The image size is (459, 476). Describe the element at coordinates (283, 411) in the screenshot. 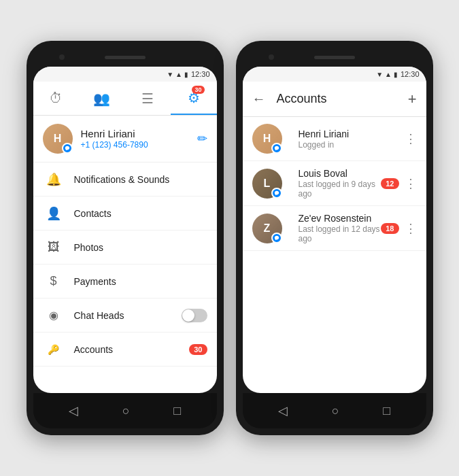

I see `nav-back-right: ◁` at that location.